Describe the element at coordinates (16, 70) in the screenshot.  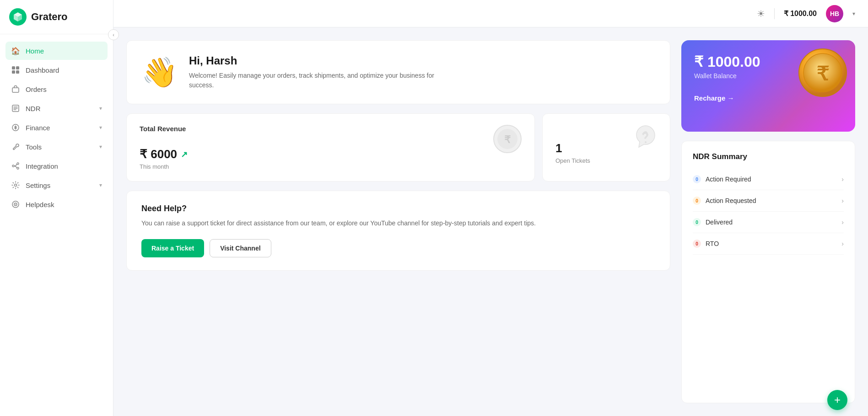
I see `dashboard-icon` at that location.